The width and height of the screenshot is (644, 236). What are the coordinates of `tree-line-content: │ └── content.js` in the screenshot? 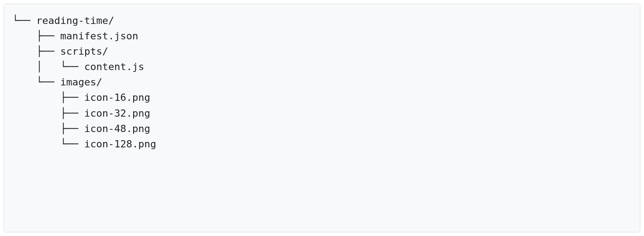 It's located at (78, 67).